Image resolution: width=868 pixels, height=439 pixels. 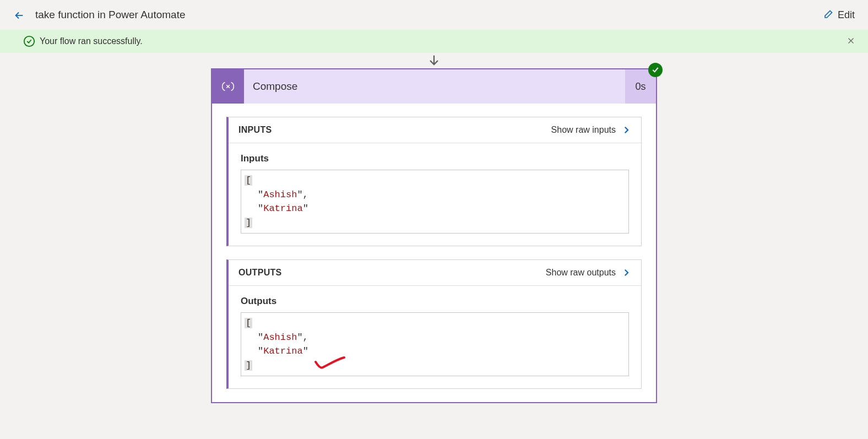 What do you see at coordinates (434, 86) in the screenshot?
I see `card-header: Compose 0s` at bounding box center [434, 86].